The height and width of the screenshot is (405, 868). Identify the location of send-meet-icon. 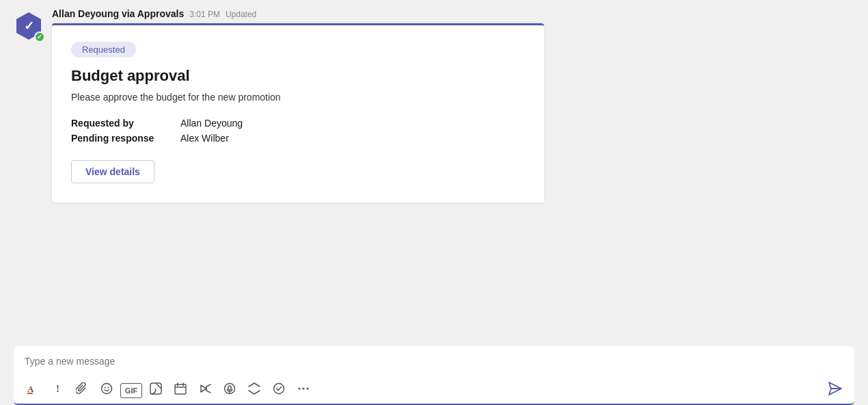
(205, 389).